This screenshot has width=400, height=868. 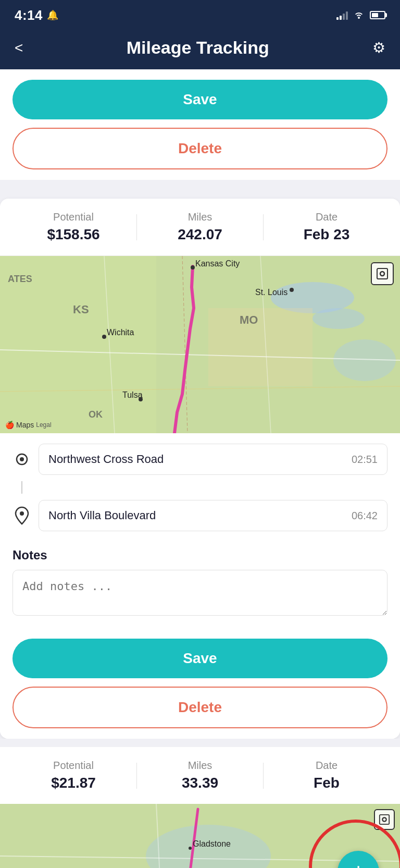 I want to click on signal-icon, so click(x=342, y=15).